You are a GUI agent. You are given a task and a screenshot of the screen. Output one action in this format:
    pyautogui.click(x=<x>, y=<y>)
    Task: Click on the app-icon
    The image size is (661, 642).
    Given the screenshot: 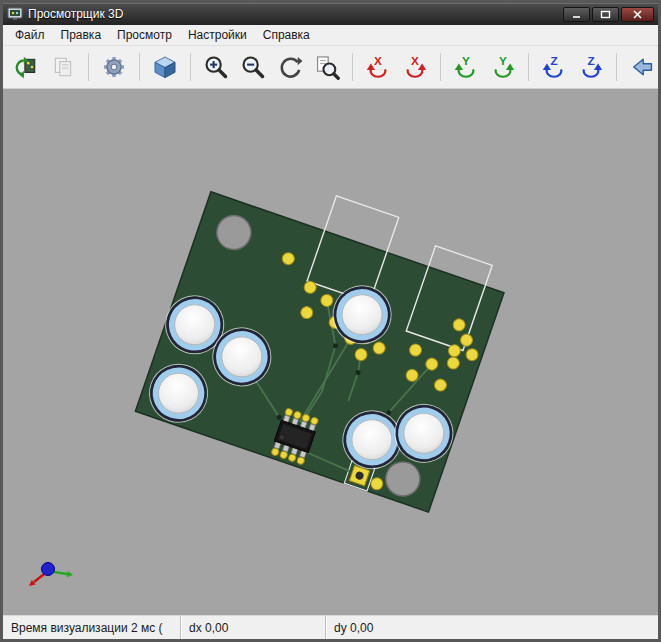 What is the action you would take?
    pyautogui.click(x=15, y=14)
    